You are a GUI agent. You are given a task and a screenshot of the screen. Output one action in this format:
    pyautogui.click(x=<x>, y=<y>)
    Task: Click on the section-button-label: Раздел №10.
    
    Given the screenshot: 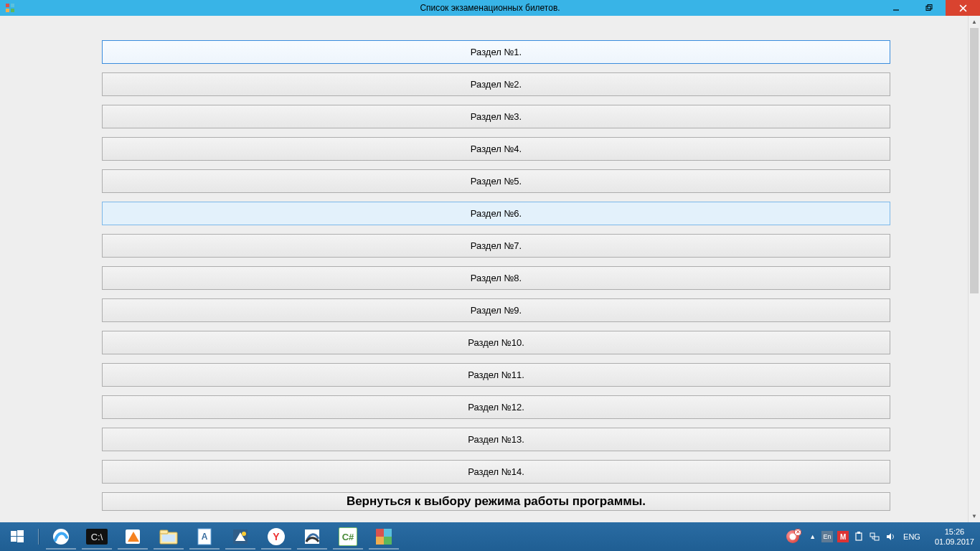 What is the action you would take?
    pyautogui.click(x=496, y=343)
    